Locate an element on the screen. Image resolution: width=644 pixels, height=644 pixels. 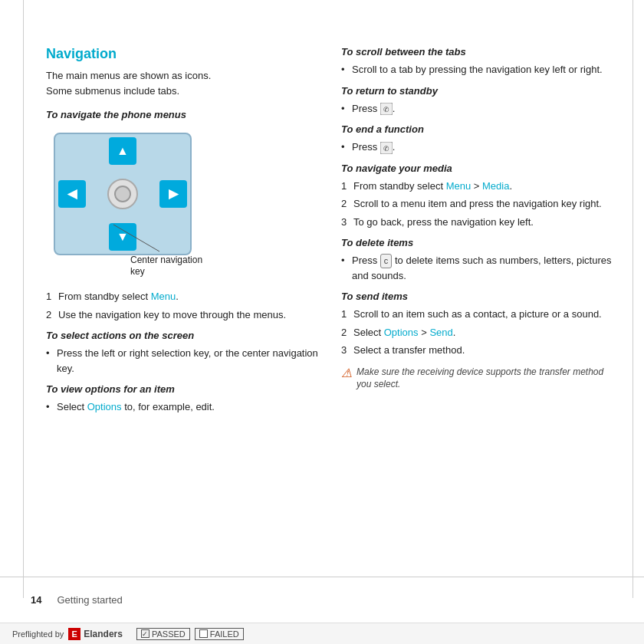
return-standby-heading: To return to standby is located at coordinates (477, 90).